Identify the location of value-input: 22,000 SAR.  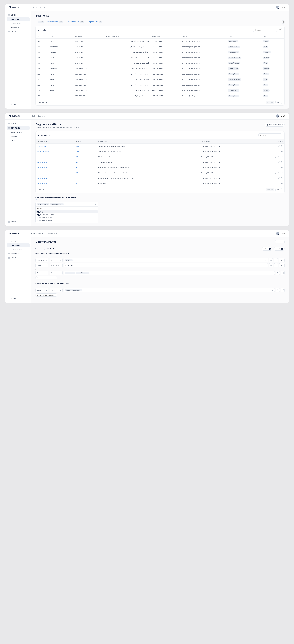
(166, 266).